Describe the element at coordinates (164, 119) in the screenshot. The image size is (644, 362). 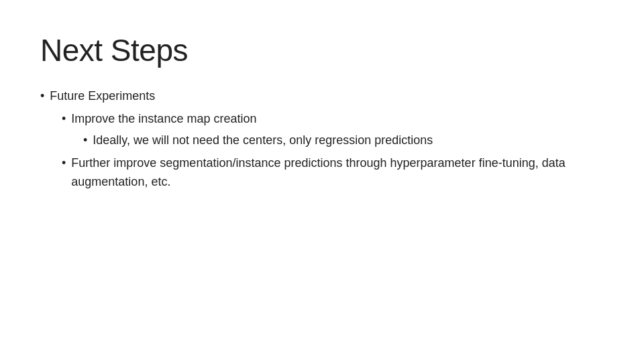
I see `bullet-text-improve-instance: Improve the instance map creation` at that location.